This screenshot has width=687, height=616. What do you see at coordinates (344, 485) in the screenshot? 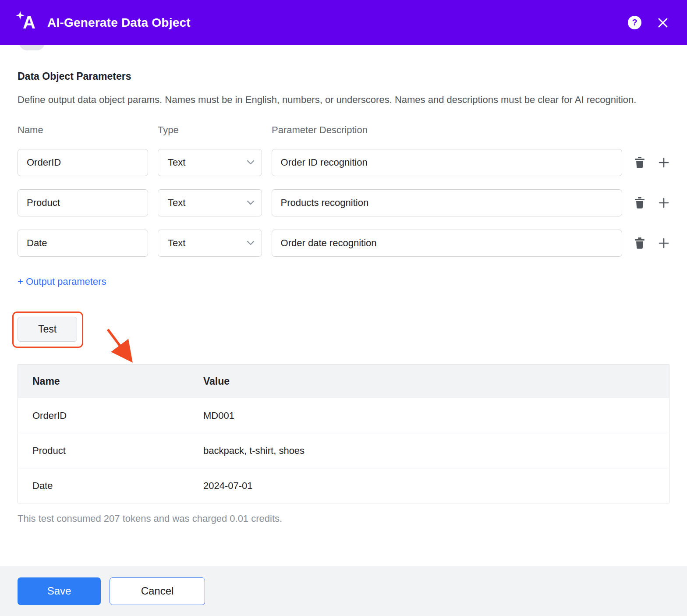
I see `result-table-row: Date 2024-07-01` at bounding box center [344, 485].